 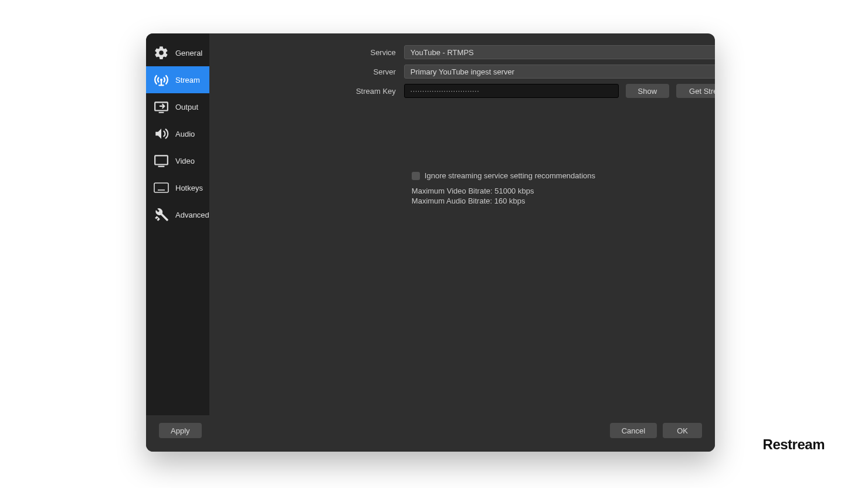 What do you see at coordinates (462, 52) in the screenshot?
I see `service-row: Service YouTube - RTMPS` at bounding box center [462, 52].